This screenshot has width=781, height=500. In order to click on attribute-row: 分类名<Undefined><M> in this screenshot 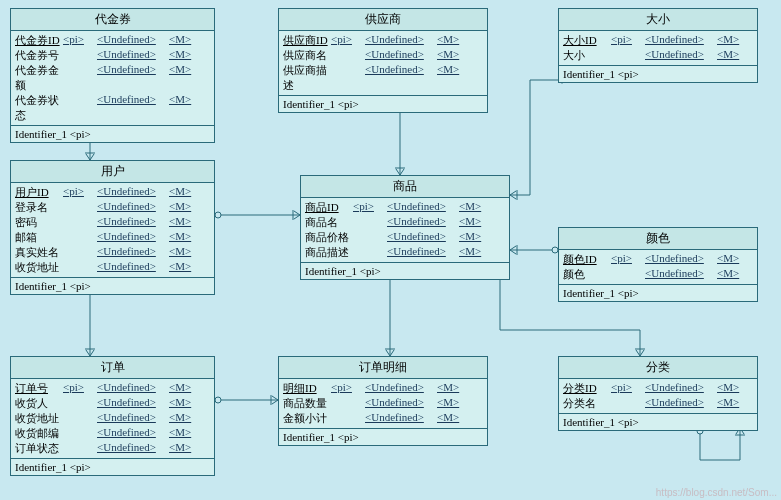, I will do `click(658, 404)`.